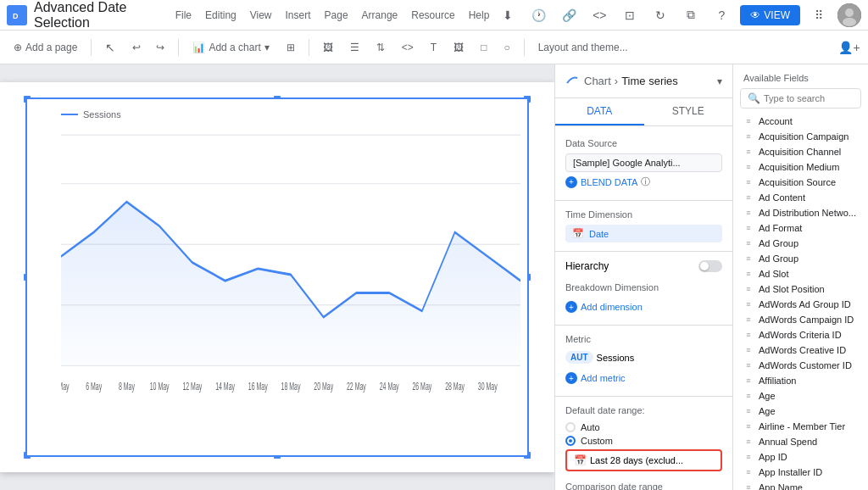 This screenshot has width=868, height=490. What do you see at coordinates (800, 381) in the screenshot?
I see `field-item: ≡Affiliation` at bounding box center [800, 381].